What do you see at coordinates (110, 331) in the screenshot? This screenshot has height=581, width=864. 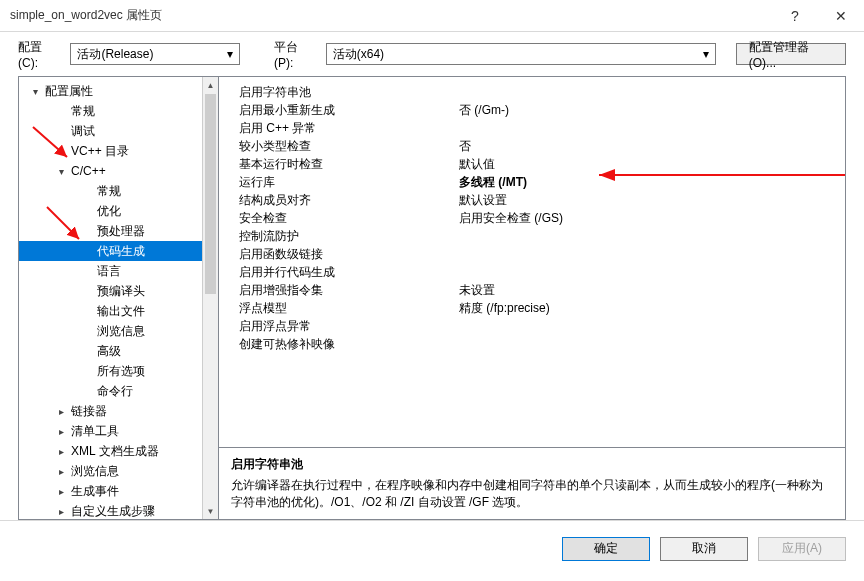 I see `tree-item-12: 浏览信息` at bounding box center [110, 331].